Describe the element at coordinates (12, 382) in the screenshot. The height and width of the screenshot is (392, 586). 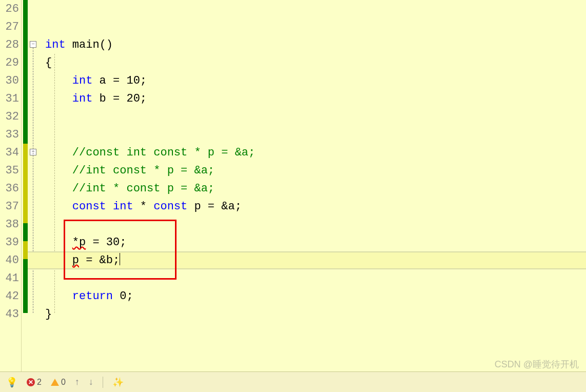
I see `lightbulb-icon: 💡` at that location.